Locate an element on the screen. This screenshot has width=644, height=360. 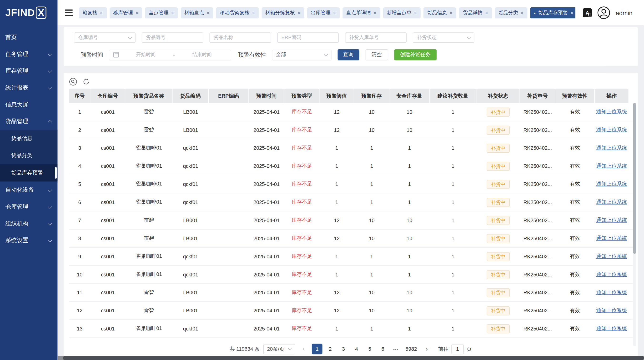
sidebar-item-组织机构: 组织机构 is located at coordinates (29, 224).